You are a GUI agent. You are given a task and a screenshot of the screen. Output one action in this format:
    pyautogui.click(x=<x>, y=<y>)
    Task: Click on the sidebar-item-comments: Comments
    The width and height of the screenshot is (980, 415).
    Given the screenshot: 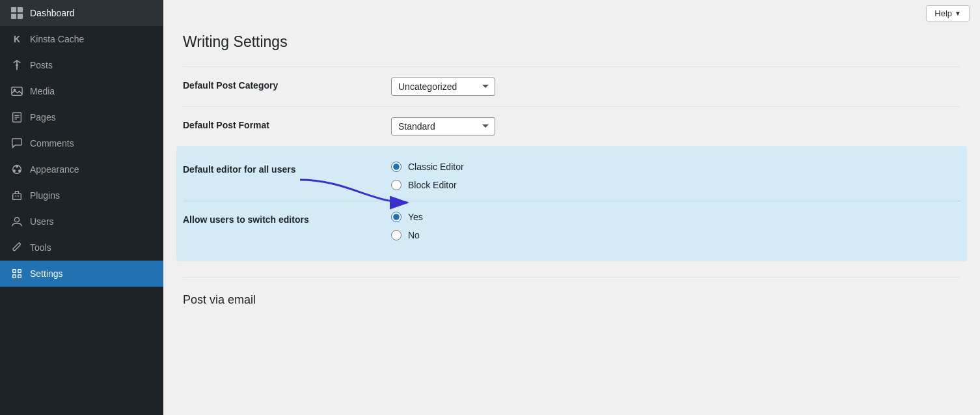 What is the action you would take?
    pyautogui.click(x=82, y=143)
    